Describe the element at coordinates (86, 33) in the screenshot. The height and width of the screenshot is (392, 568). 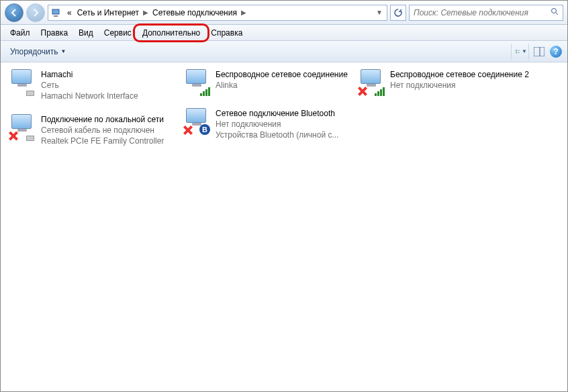
I see `menu-view: Вид` at that location.